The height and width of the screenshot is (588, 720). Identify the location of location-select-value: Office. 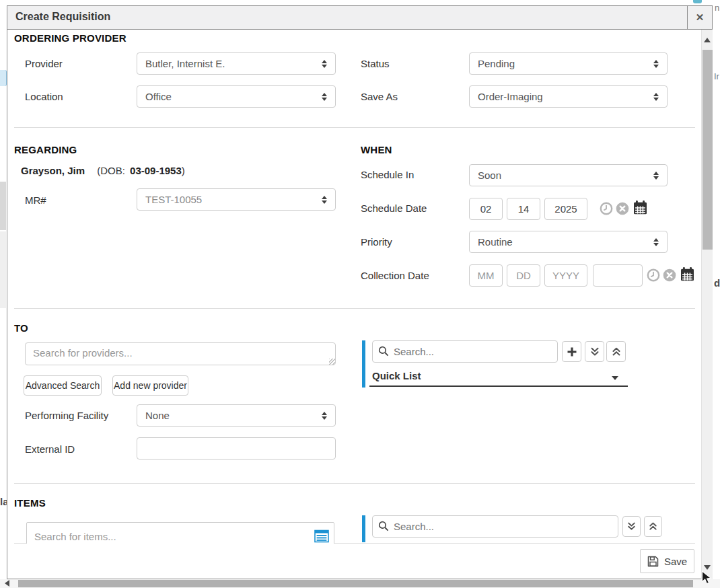
(155, 97).